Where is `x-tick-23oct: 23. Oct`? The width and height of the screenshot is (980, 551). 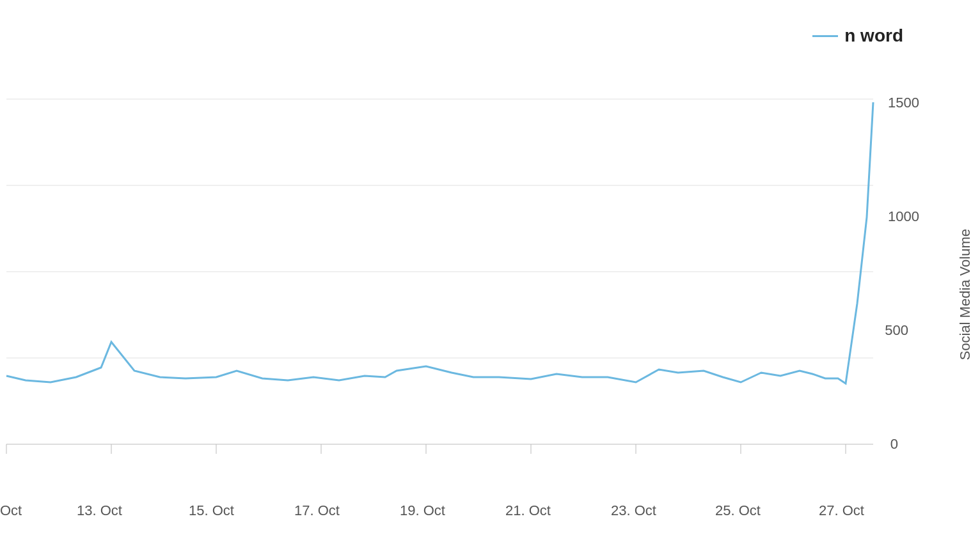
x-tick-23oct: 23. Oct is located at coordinates (633, 511).